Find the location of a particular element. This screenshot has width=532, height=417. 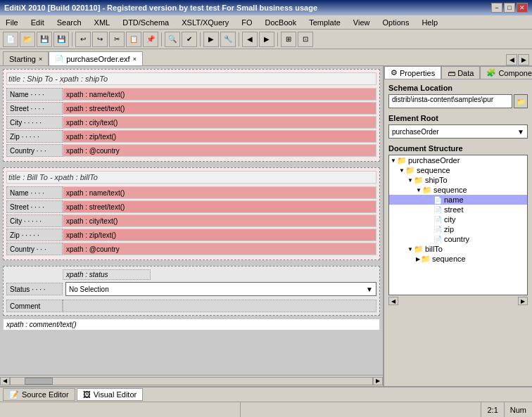

country-label-1: Country · · · is located at coordinates (34, 150).